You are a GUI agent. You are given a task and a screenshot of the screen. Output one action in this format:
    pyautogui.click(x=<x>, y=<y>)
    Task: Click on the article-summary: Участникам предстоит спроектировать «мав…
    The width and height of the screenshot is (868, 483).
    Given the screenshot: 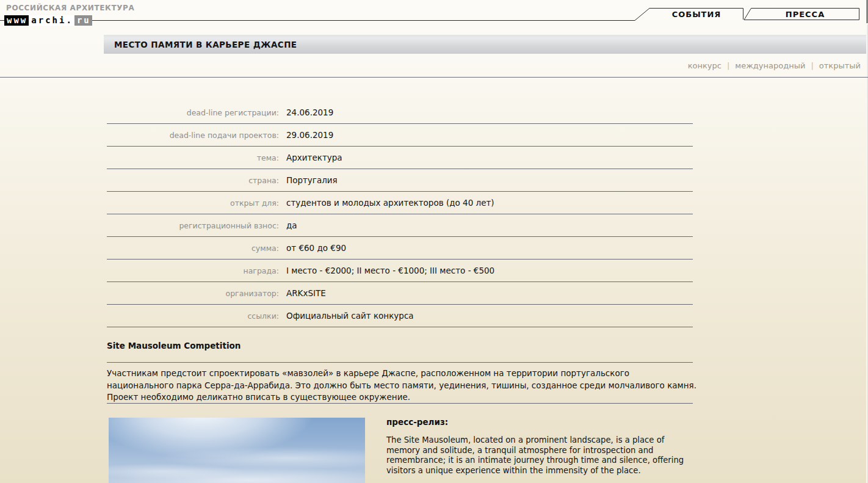 What is the action you would take?
    pyautogui.click(x=402, y=386)
    